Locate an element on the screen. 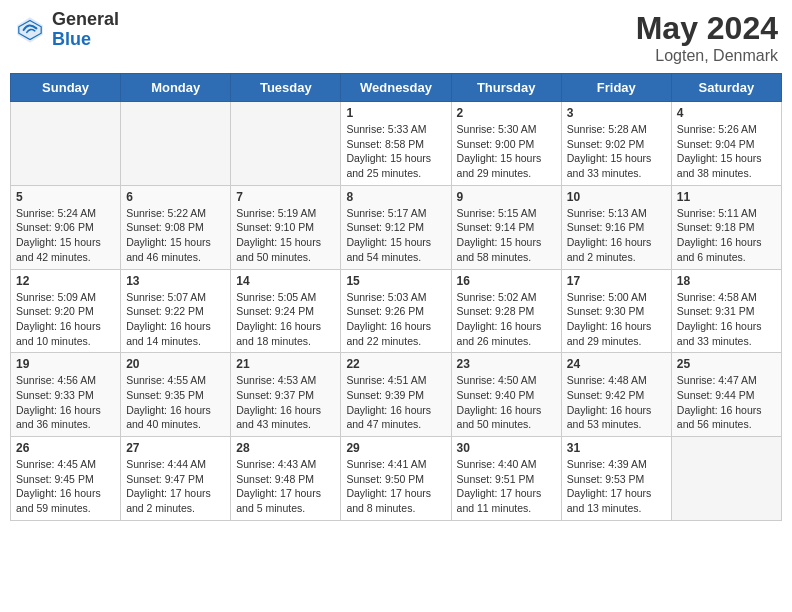  day-number: 13 is located at coordinates (176, 281).